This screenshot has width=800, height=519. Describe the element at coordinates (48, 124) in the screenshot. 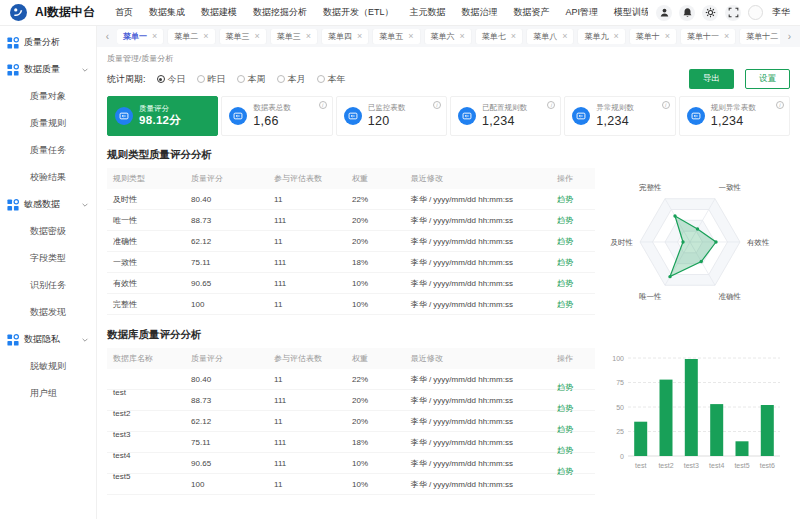

I see `sidebar-subitem: 质量规则` at that location.